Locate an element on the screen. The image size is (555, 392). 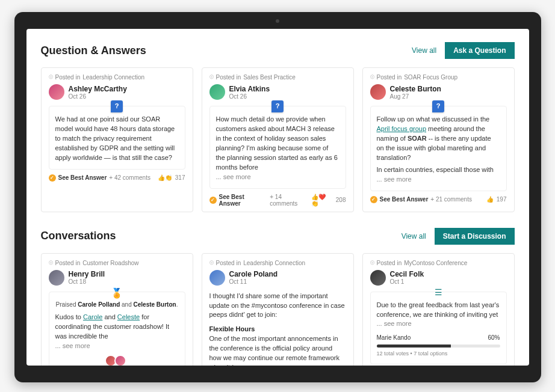
author-name: Ashley McCarthy is located at coordinates (98, 89).